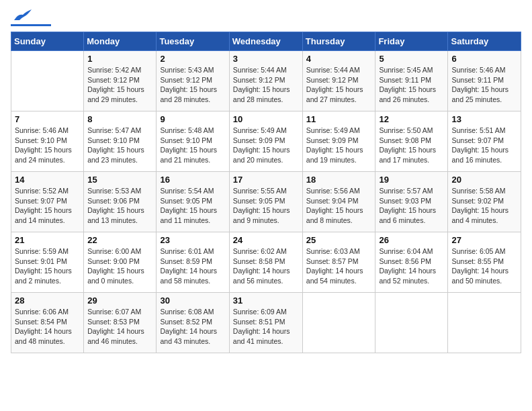 This screenshot has height=411, width=532. I want to click on day-info: Sunrise: 5:55 AM Sunset: 9:05 PM Dayligh…, so click(266, 205).